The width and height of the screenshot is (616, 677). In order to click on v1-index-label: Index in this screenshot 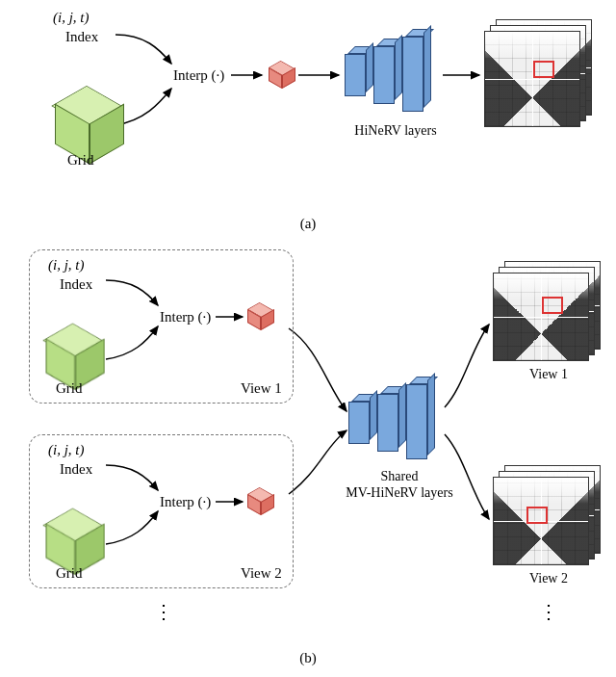, I will do `click(76, 285)`.